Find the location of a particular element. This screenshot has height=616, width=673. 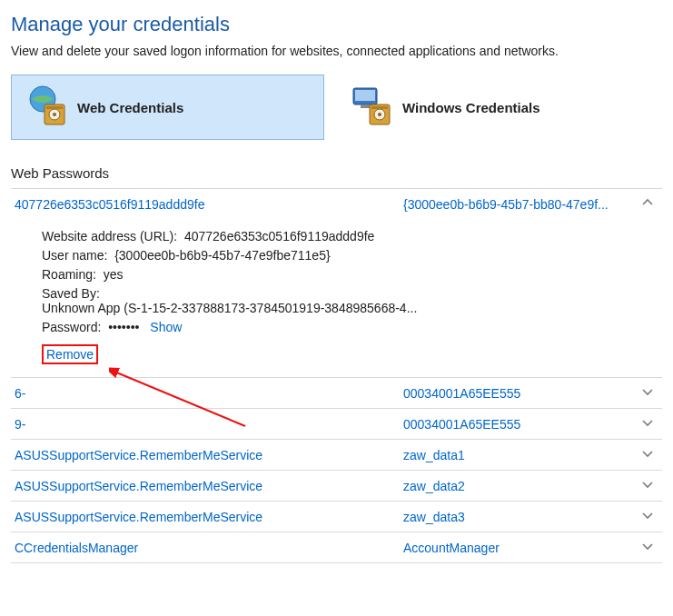

tab-windows-credentials: Windows Credentials is located at coordinates (494, 107).